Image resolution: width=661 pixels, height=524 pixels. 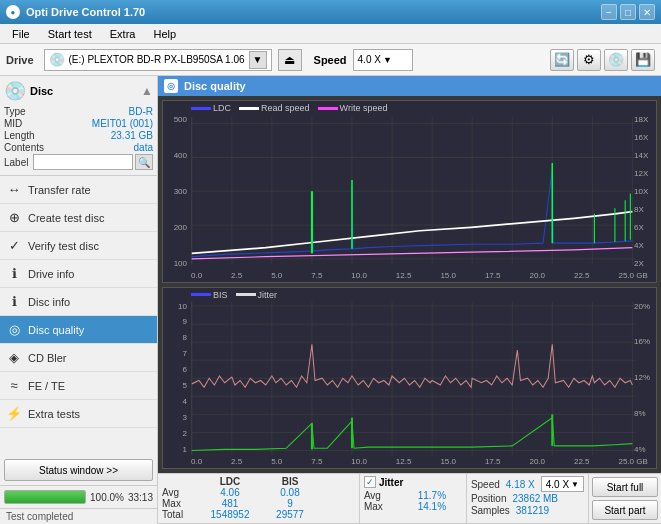 What do you see at coordinates (20, 136) in the screenshot?
I see `disc-length-key: Length` at bounding box center [20, 136].